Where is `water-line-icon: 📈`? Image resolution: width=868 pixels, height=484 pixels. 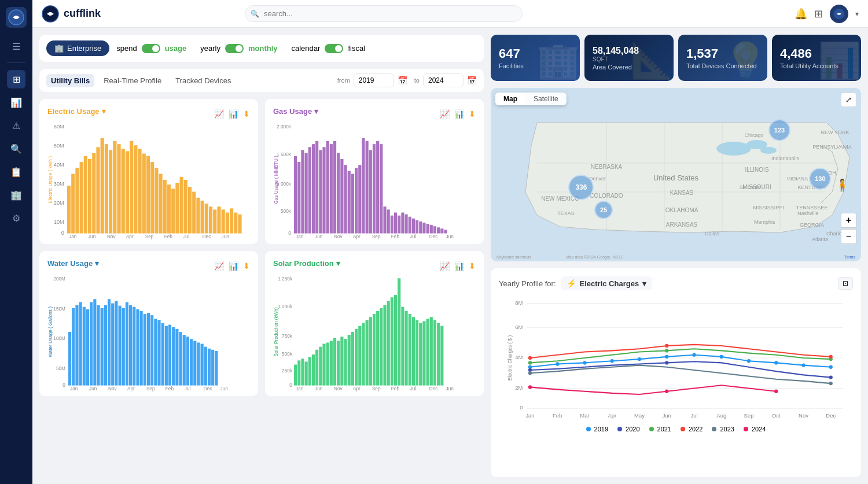
water-line-icon: 📈 is located at coordinates (219, 266).